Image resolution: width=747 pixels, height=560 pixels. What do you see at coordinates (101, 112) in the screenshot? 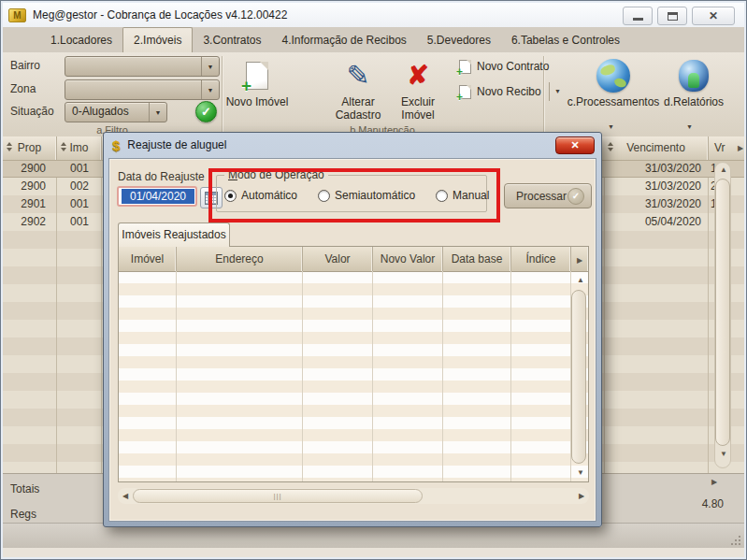
I see `situacao-value: 0-Alugados` at bounding box center [101, 112].